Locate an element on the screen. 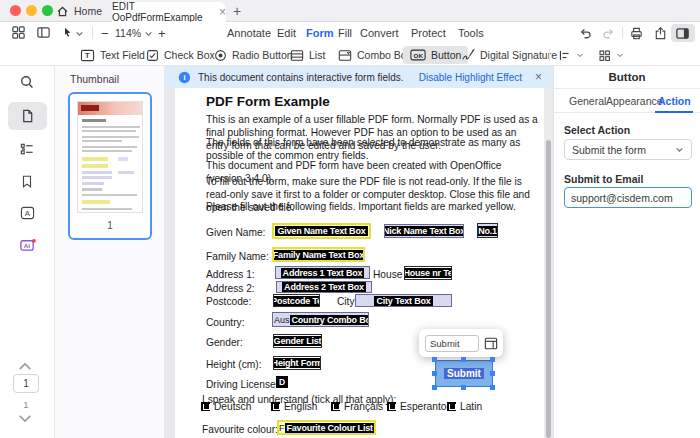 This screenshot has width=700, height=438. nick-name-field: Nick Name Text Box is located at coordinates (424, 231).